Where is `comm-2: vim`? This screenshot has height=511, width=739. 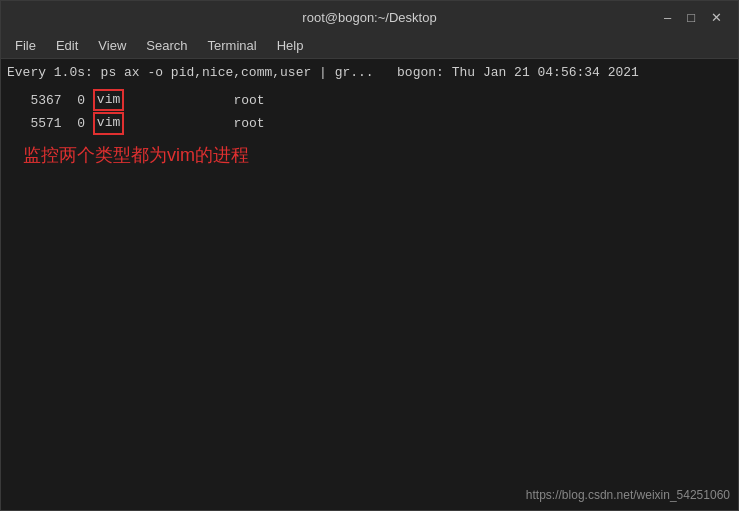
comm-2: vim is located at coordinates (108, 123).